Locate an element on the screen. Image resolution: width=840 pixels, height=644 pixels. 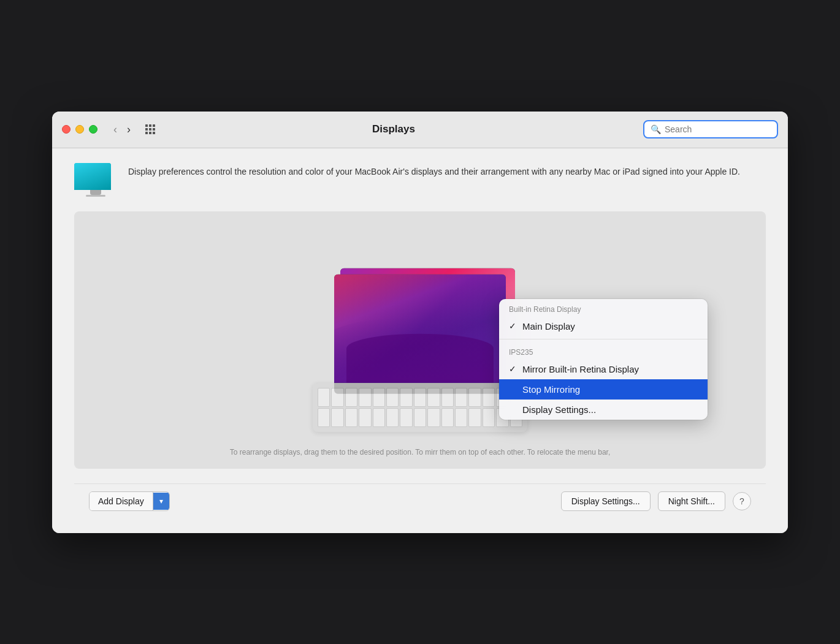
menu-item-mirror: ✓ Mirror Built-in Retina Display is located at coordinates (603, 369).